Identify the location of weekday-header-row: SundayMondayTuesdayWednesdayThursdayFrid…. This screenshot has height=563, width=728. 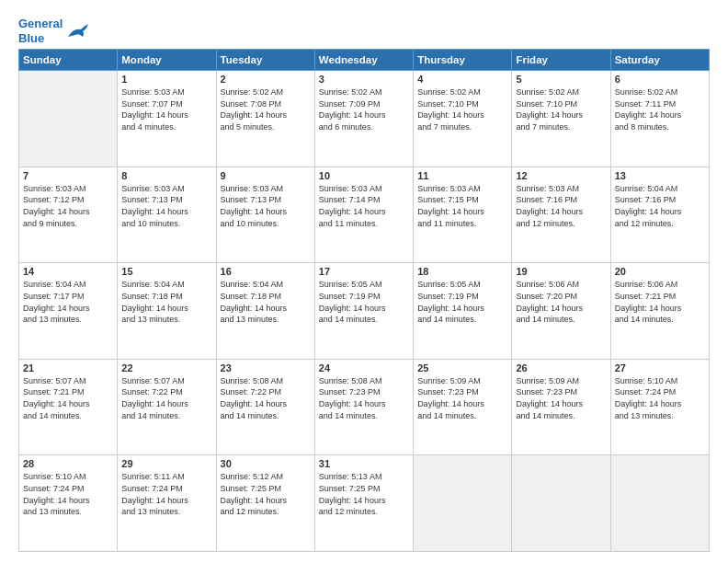
(364, 61).